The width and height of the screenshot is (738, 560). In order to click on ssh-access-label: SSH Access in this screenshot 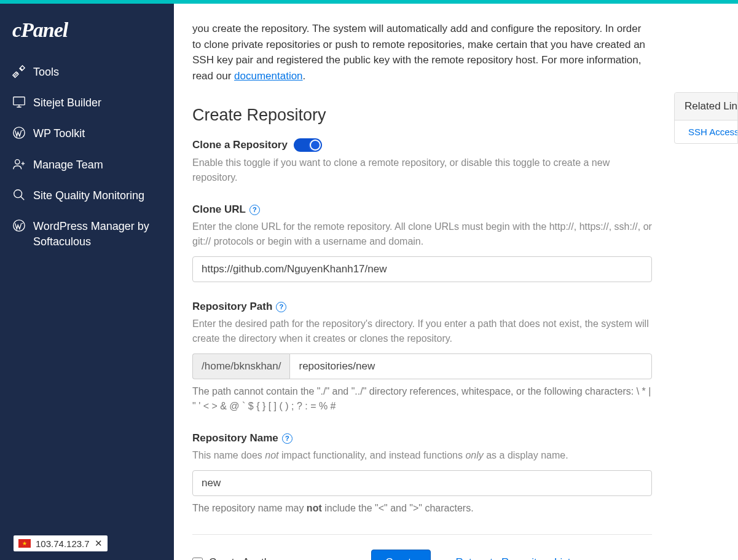, I will do `click(713, 132)`.